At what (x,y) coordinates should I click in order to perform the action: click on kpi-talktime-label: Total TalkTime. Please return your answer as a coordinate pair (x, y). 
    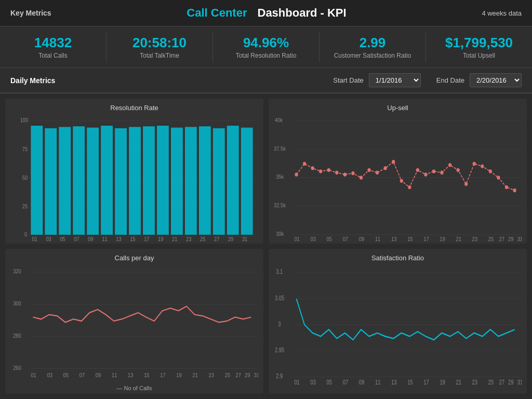
    Looking at the image, I should click on (159, 56).